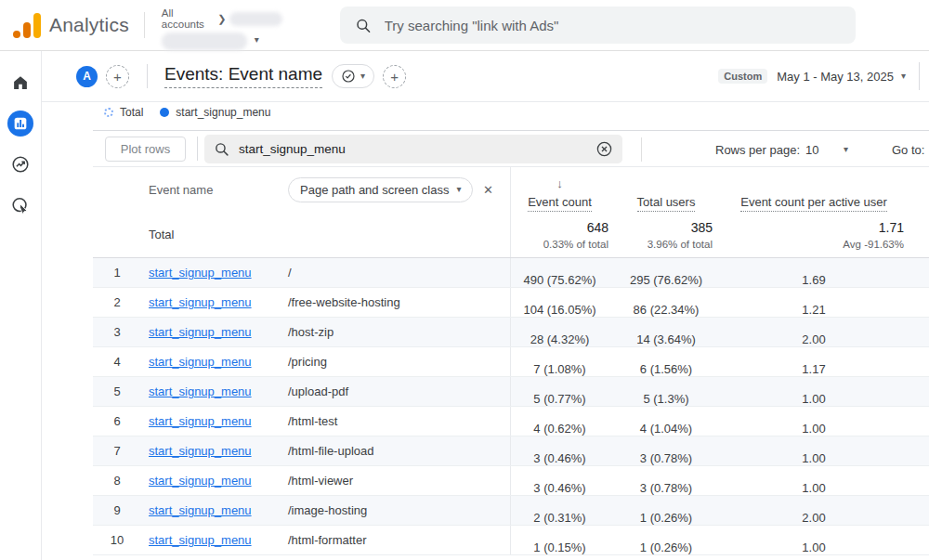  Describe the element at coordinates (565, 189) in the screenshot. I see `column-header-event-count: ↓ Event count` at that location.